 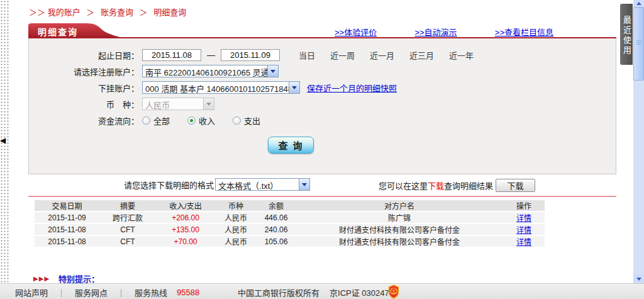 I want to click on cell-balance: 240.06, so click(x=276, y=229).